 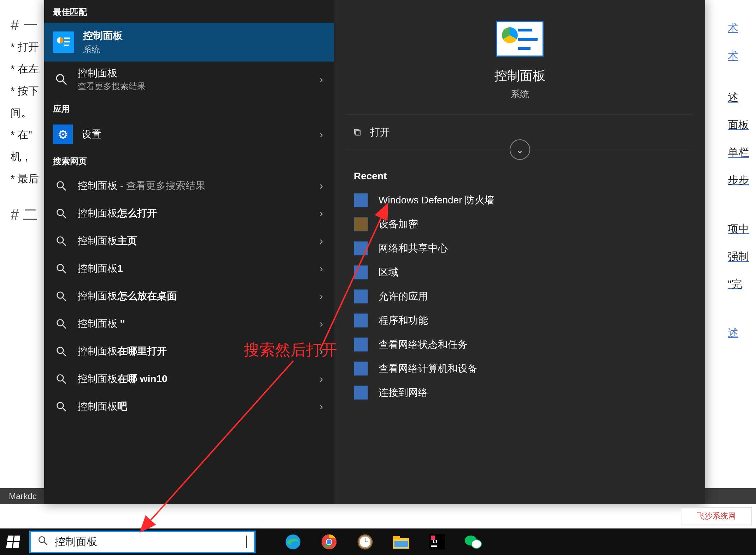 I want to click on web-result-3: 控制面板1 ›, so click(x=189, y=268).